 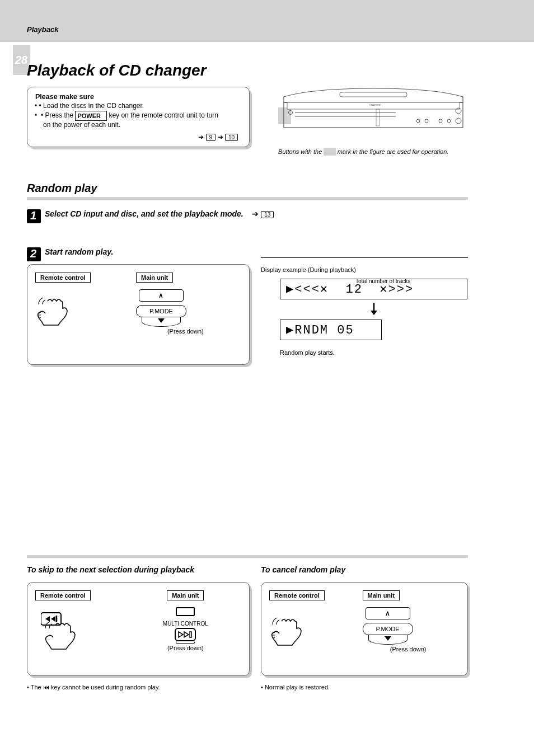 What do you see at coordinates (34, 216) in the screenshot?
I see `step-1: 1` at bounding box center [34, 216].